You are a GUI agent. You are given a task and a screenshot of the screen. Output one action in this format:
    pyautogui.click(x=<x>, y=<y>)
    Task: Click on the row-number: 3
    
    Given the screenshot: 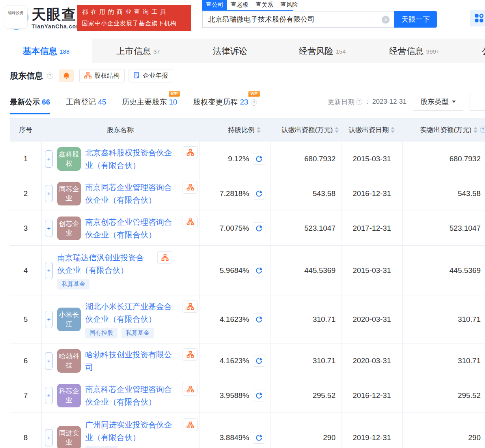 What is the action you would take?
    pyautogui.click(x=26, y=228)
    